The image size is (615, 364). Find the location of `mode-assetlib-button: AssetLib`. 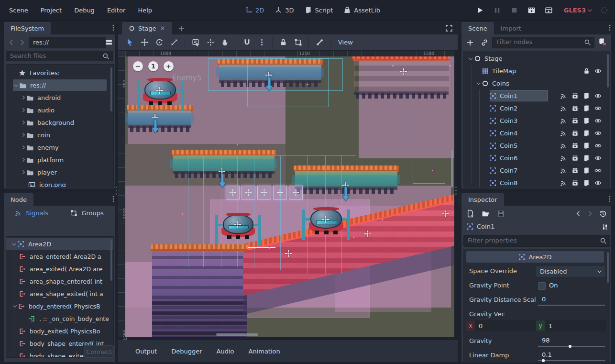

mode-assetlib-button: AssetLib is located at coordinates (362, 10).